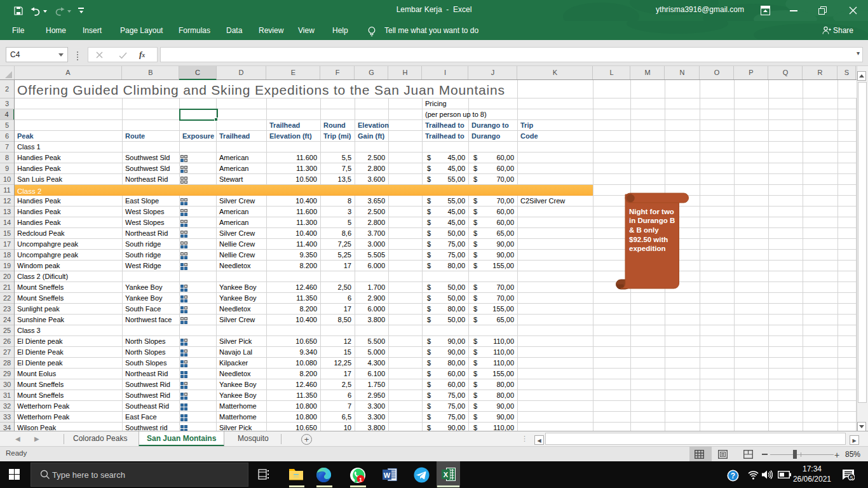 This screenshot has height=488, width=868. What do you see at coordinates (851, 478) in the screenshot?
I see `svg-text: 5` at bounding box center [851, 478].